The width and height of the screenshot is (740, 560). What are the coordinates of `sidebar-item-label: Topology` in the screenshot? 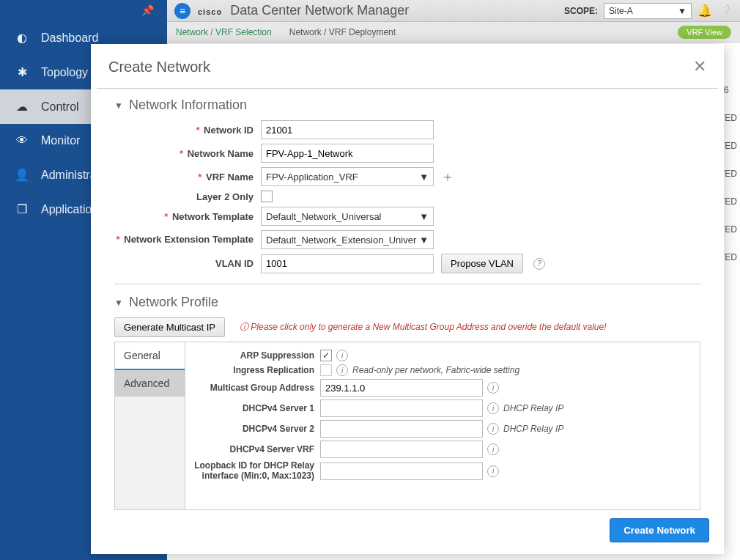 It's located at (64, 73).